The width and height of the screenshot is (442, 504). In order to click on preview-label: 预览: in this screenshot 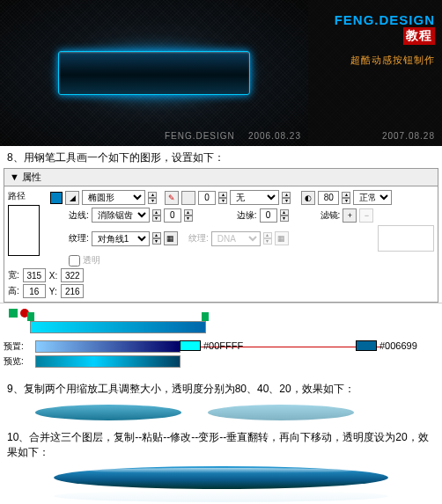, I will do `click(18, 362)`.